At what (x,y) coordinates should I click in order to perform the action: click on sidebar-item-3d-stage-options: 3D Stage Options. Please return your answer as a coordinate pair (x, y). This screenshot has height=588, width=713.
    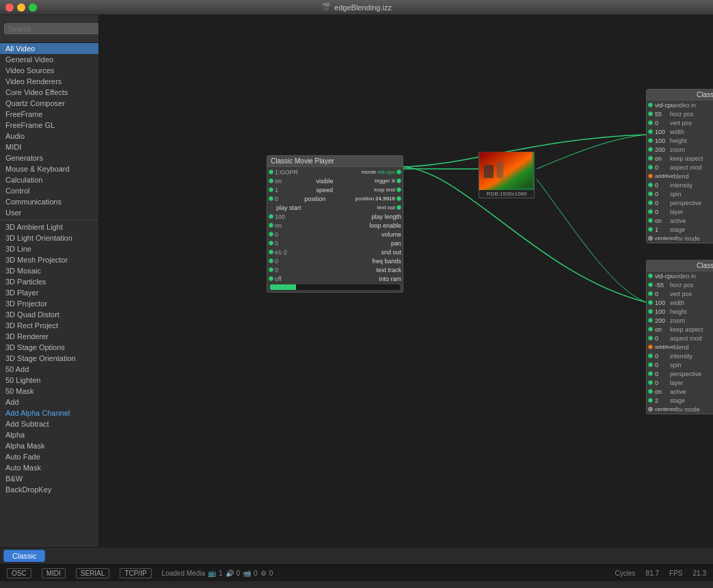
    Looking at the image, I should click on (49, 347).